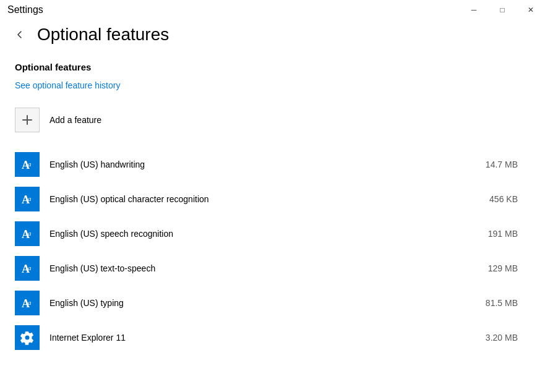 Image resolution: width=545 pixels, height=392 pixels. Describe the element at coordinates (20, 35) in the screenshot. I see `back-icon` at that location.